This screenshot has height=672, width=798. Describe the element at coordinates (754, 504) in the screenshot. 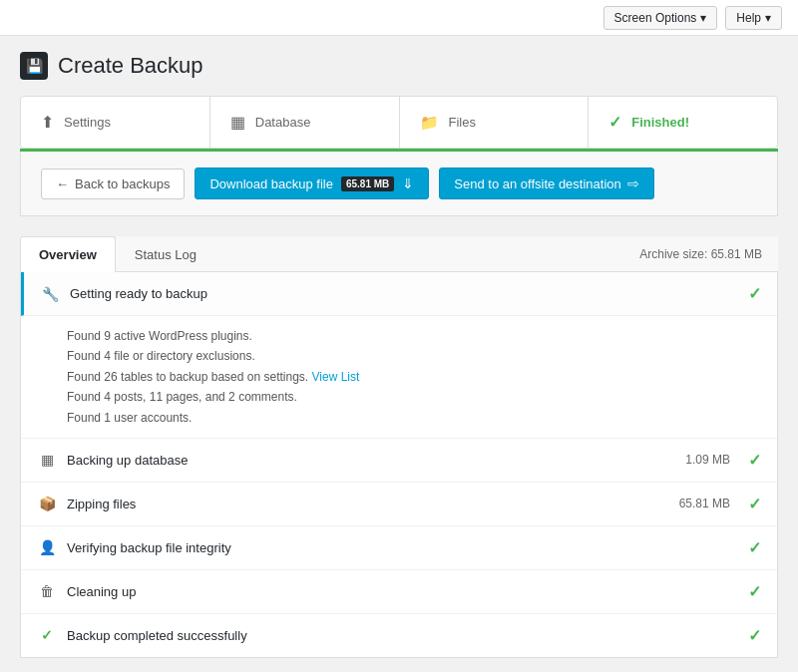

I see `zipping-files-check: ✓` at that location.